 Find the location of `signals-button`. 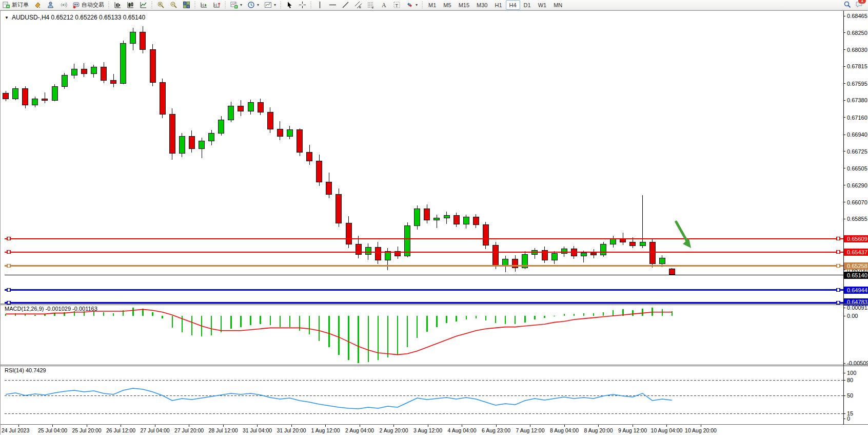

signals-button is located at coordinates (64, 5).